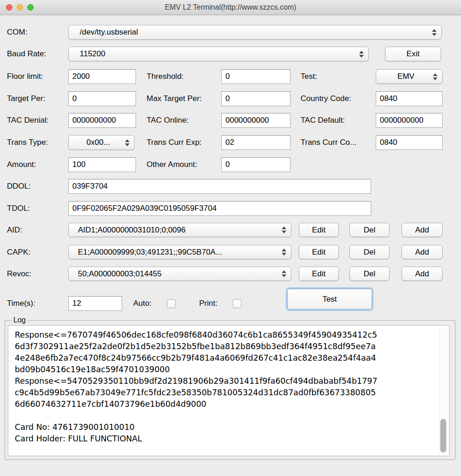 This screenshot has height=476, width=461. I want to click on com-label: COM:, so click(17, 32).